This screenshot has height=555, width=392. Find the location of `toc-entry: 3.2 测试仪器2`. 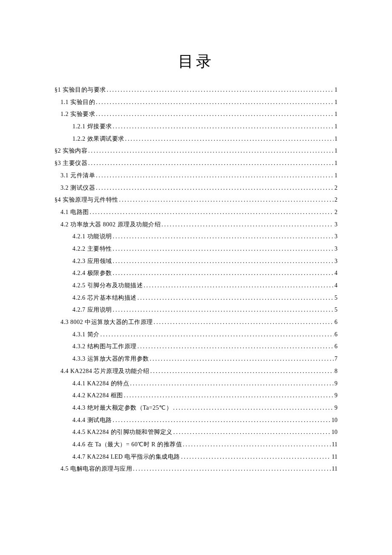

toc-entry: 3.2 测试仪器2 is located at coordinates (196, 188).